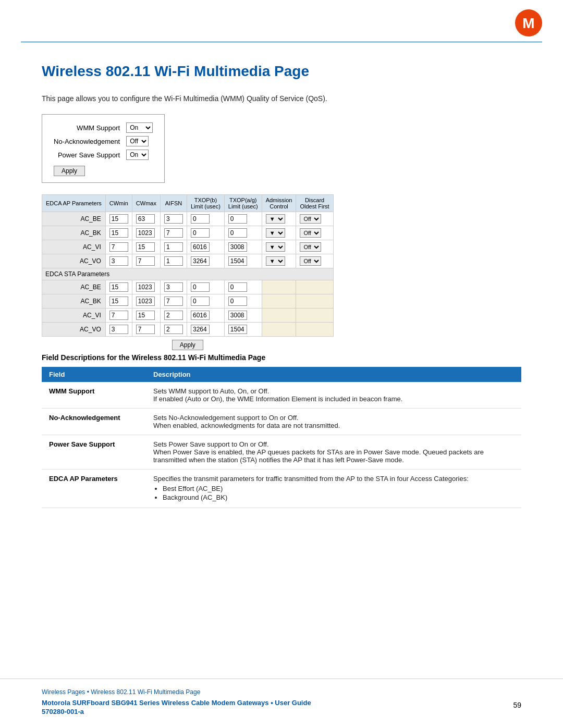 Image resolution: width=563 pixels, height=728 pixels. Describe the element at coordinates (282, 704) in the screenshot. I see `footer: Wireless Pages • Wireless 802.11 Wi-Fi M…` at that location.